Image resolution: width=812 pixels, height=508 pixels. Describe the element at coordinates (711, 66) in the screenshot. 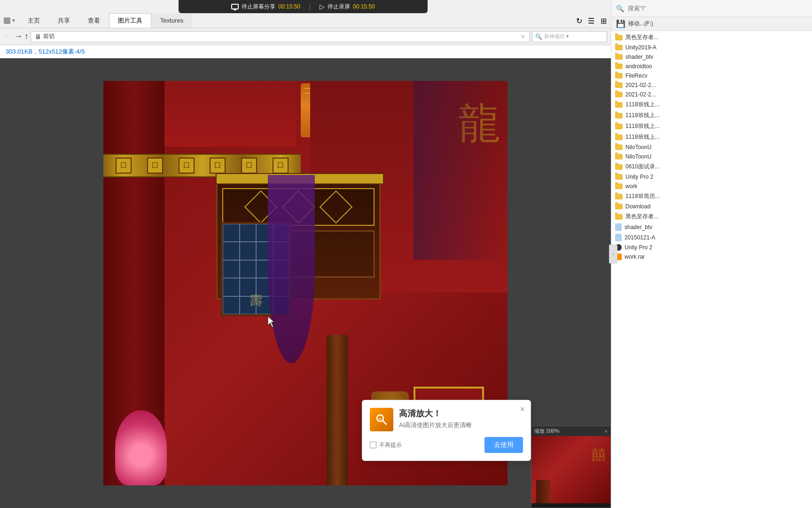

I see `tree-item-3: androidtoo` at that location.